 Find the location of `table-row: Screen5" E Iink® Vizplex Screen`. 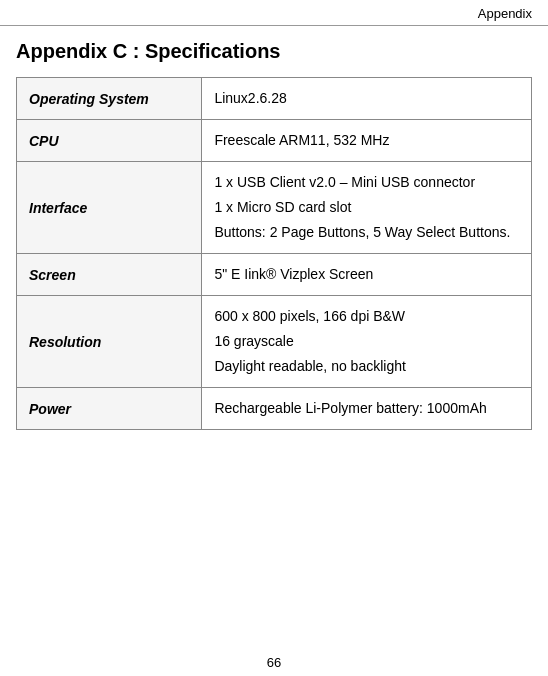

table-row: Screen5" E Iink® Vizplex Screen is located at coordinates (274, 275).